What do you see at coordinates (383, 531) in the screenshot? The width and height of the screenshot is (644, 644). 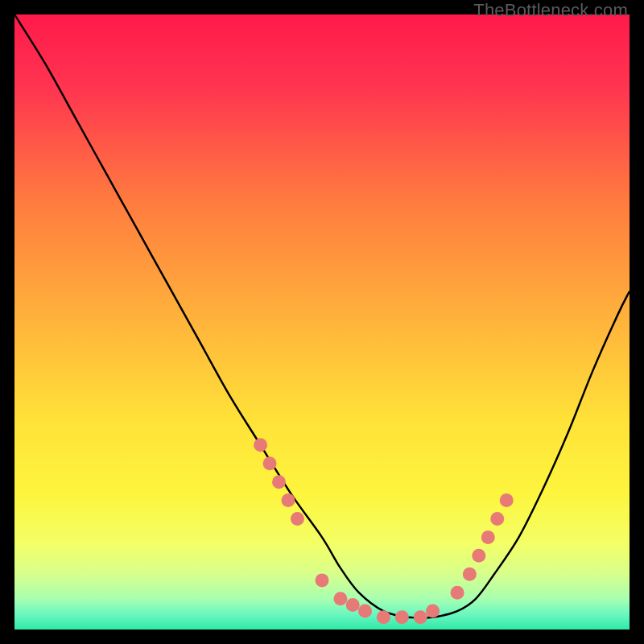 I see `highlight-dots` at bounding box center [383, 531].